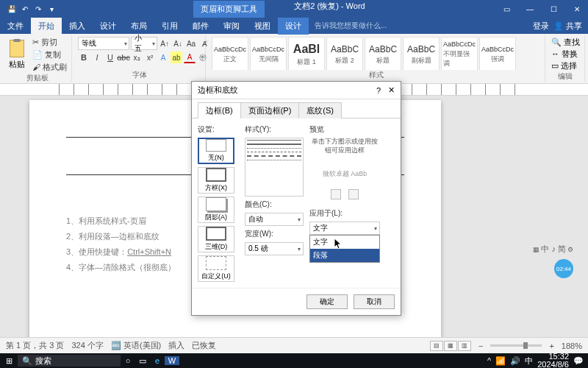 This screenshot has height=368, width=588. Describe the element at coordinates (69, 361) in the screenshot. I see `taskbar-search: 🔍 搜索` at that location.